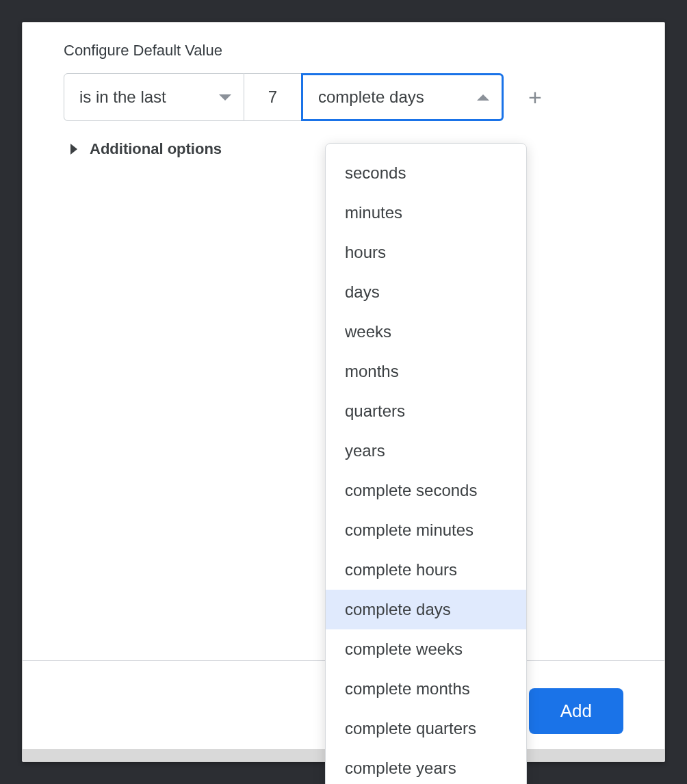 This screenshot has height=784, width=687. What do you see at coordinates (156, 149) in the screenshot?
I see `additional-options-label: Additional options` at bounding box center [156, 149].